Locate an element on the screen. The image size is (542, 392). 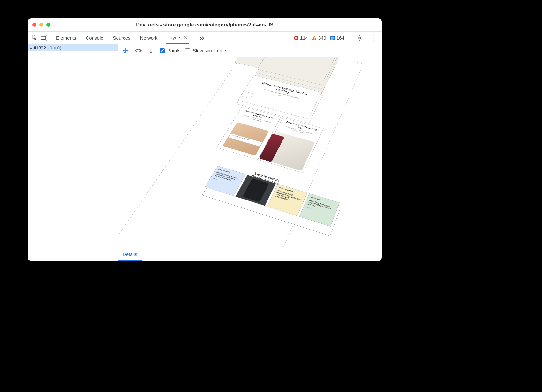
window-titlebar: DevTools - store.google.com/category/pho… is located at coordinates (205, 25).